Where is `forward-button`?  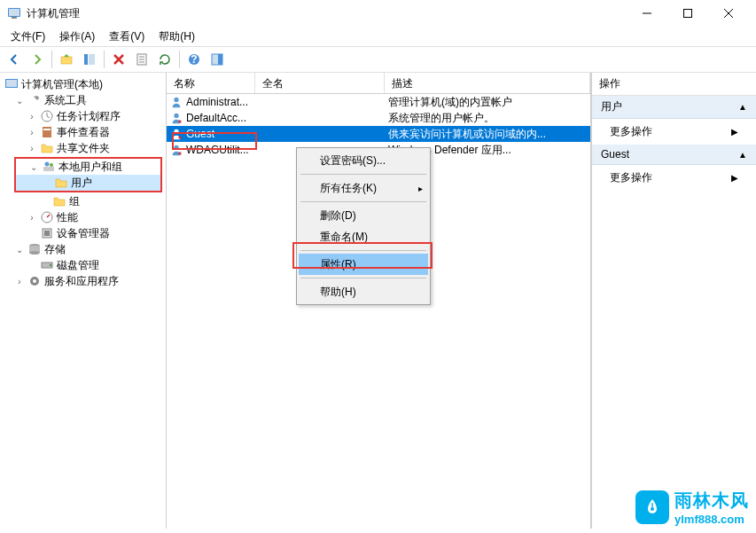 forward-button is located at coordinates (37, 59).